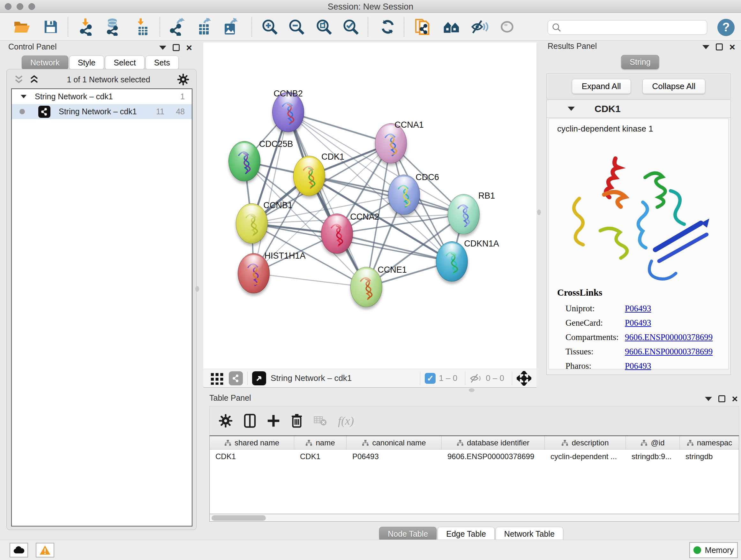 The image size is (741, 560). I want to click on table-horizontal-scrollbar, so click(474, 518).